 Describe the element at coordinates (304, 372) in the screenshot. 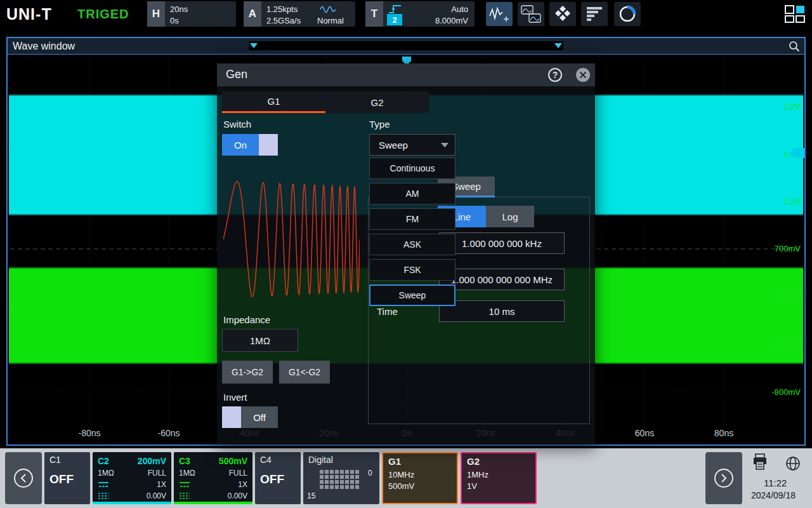

I see `copy-g2-to-g1-button: G1<-G2` at that location.